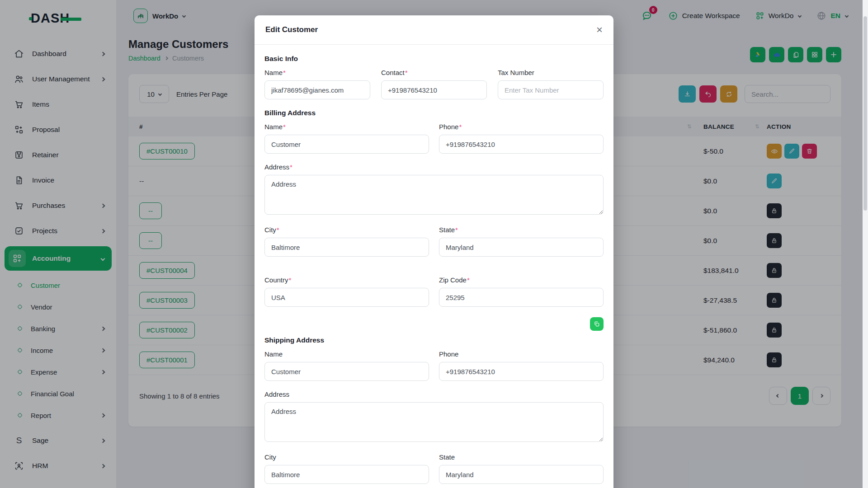  What do you see at coordinates (347, 297) in the screenshot?
I see `billing-country-field` at bounding box center [347, 297].